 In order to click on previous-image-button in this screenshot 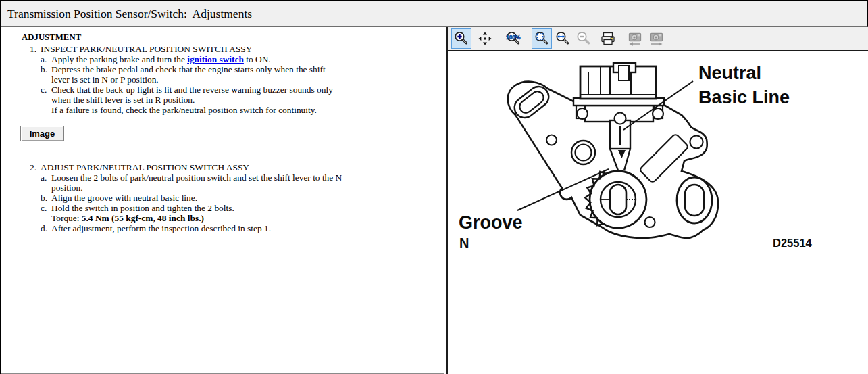, I will do `click(635, 39)`.